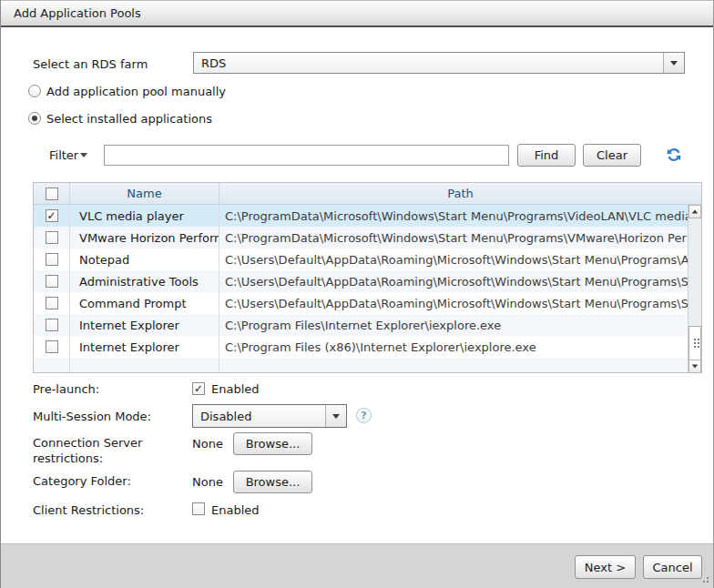 The width and height of the screenshot is (714, 588). Describe the element at coordinates (368, 365) in the screenshot. I see `table-row-empty` at that location.